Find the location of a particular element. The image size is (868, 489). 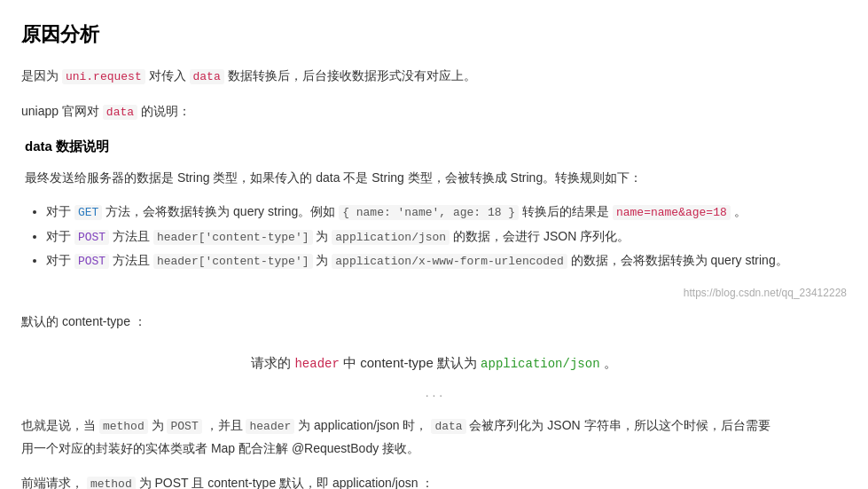

p1-prefix: 是因为 is located at coordinates (40, 75).